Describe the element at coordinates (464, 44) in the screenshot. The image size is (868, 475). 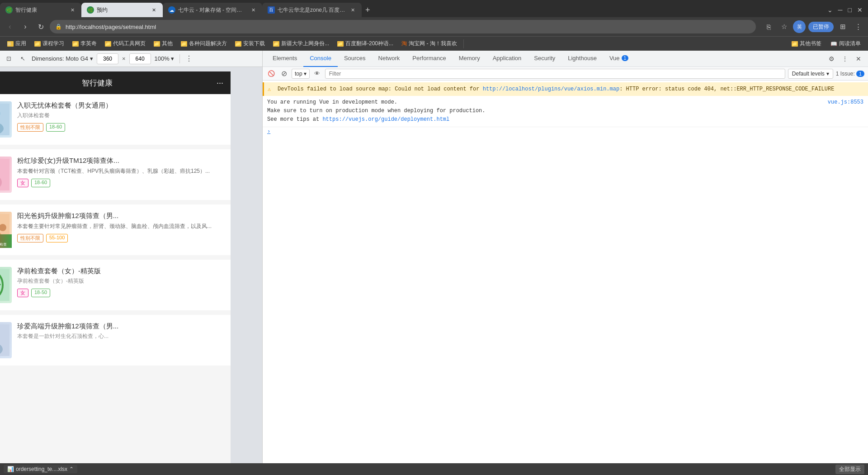
I see `bookmarks-separator` at that location.